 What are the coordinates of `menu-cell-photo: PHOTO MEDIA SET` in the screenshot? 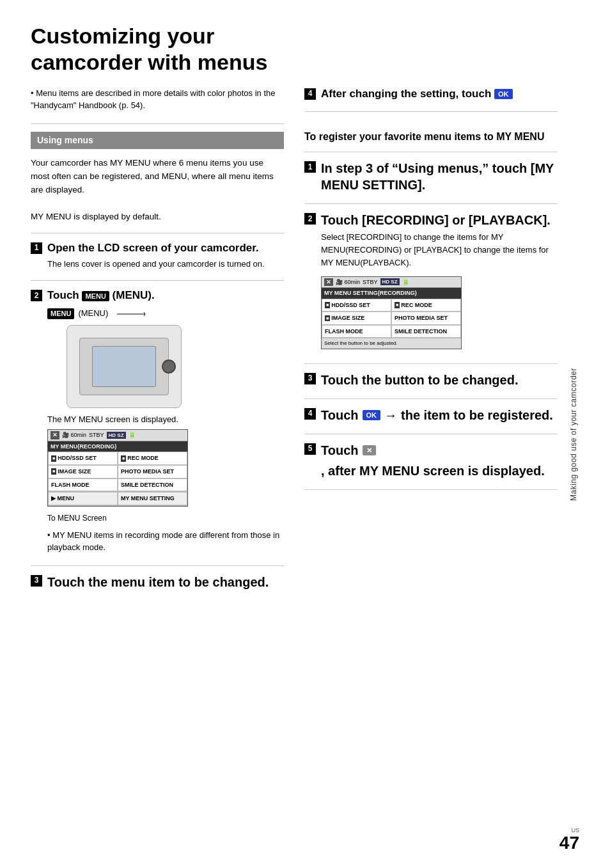 It's located at (152, 472).